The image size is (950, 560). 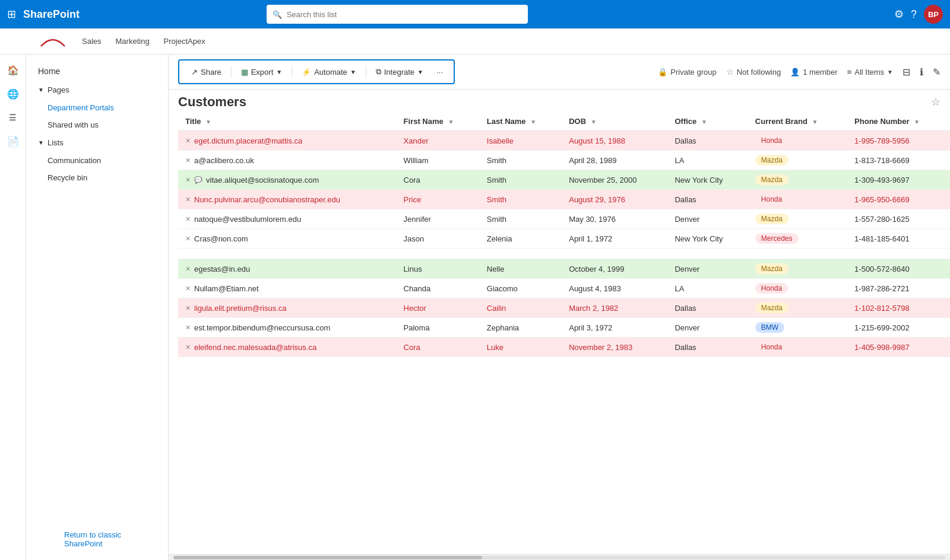 I want to click on brand-badge: Mazda, so click(x=772, y=269).